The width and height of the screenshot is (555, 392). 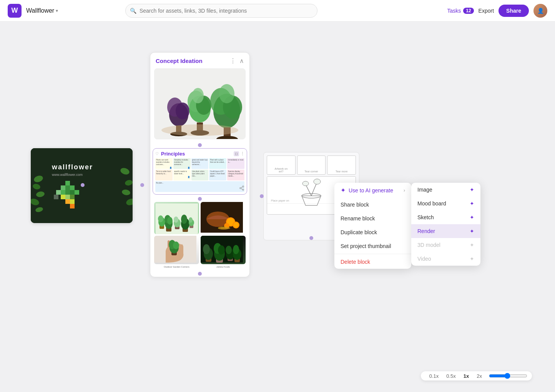 What do you see at coordinates (233, 61) in the screenshot?
I see `block-menu-button: ⋮` at bounding box center [233, 61].